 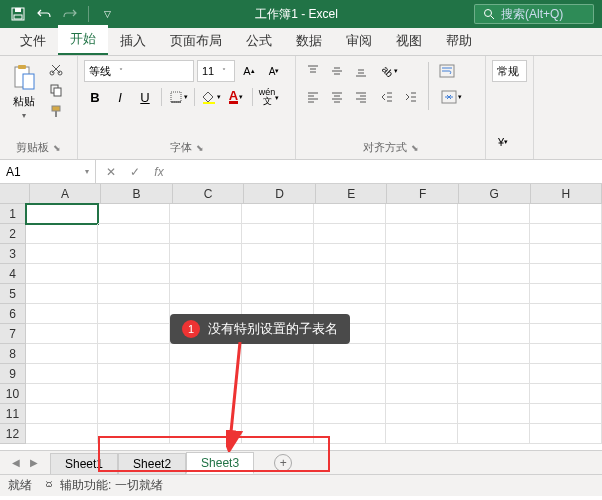 What do you see at coordinates (13, 314) in the screenshot?
I see `row-header: 6` at bounding box center [13, 314].